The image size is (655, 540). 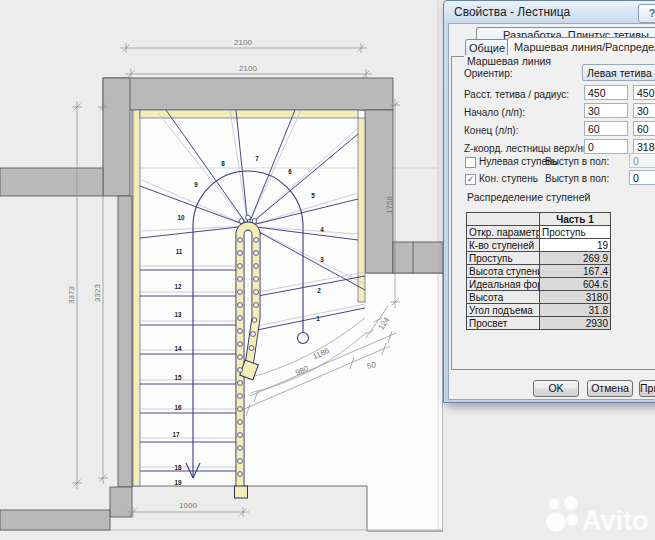 What do you see at coordinates (178, 408) in the screenshot?
I see `svg-text: 16` at bounding box center [178, 408].